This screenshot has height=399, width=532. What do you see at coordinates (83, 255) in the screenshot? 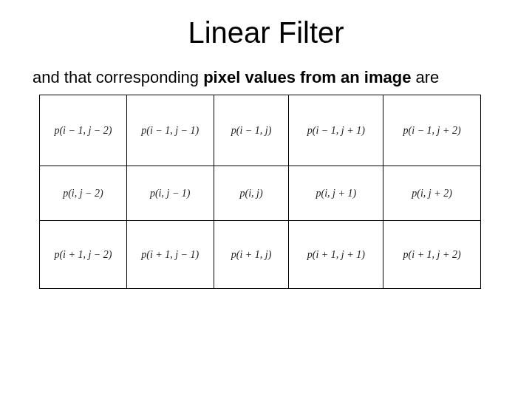
I see `table-cell: p(i + 1, j − 2)` at bounding box center [83, 255].